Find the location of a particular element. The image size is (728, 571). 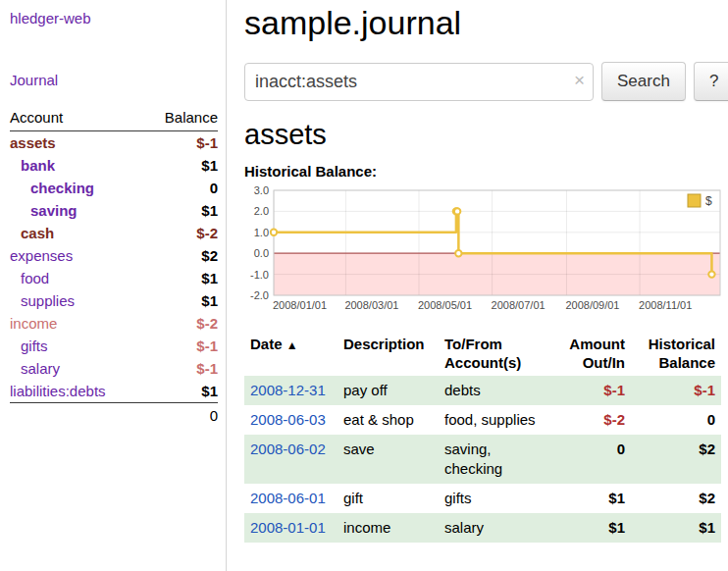

register-row: 2008-01-01incomesalary$1$1 is located at coordinates (483, 528).